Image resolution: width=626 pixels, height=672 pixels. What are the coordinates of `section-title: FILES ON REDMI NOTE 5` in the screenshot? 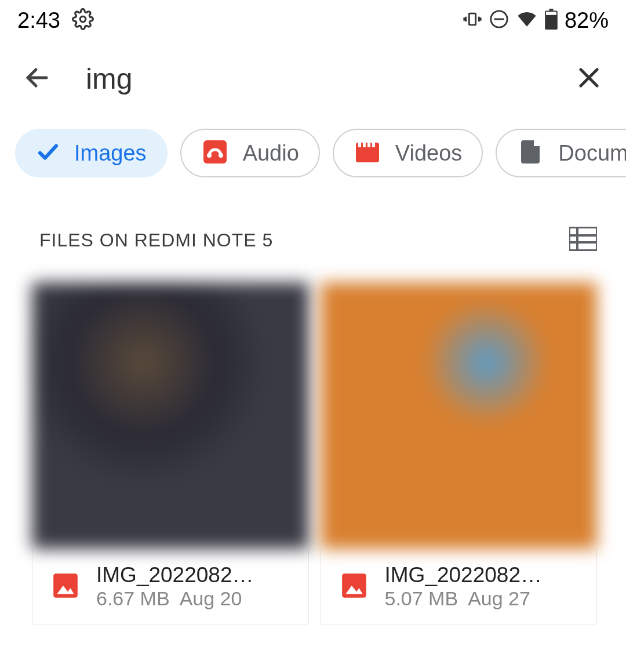 It's located at (156, 240).